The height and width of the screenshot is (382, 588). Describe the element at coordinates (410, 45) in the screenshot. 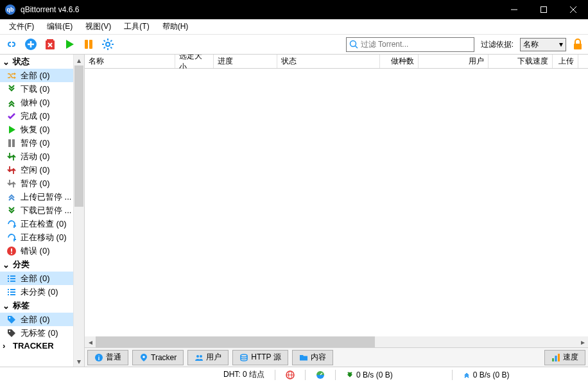

I see `filter-searchbox` at that location.